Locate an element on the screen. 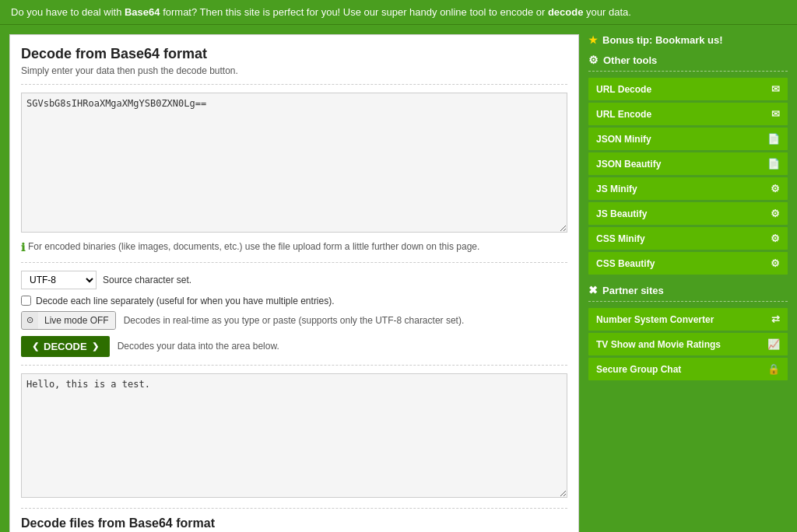 The image size is (797, 532). right-arrow-icon: ❯ is located at coordinates (95, 347).